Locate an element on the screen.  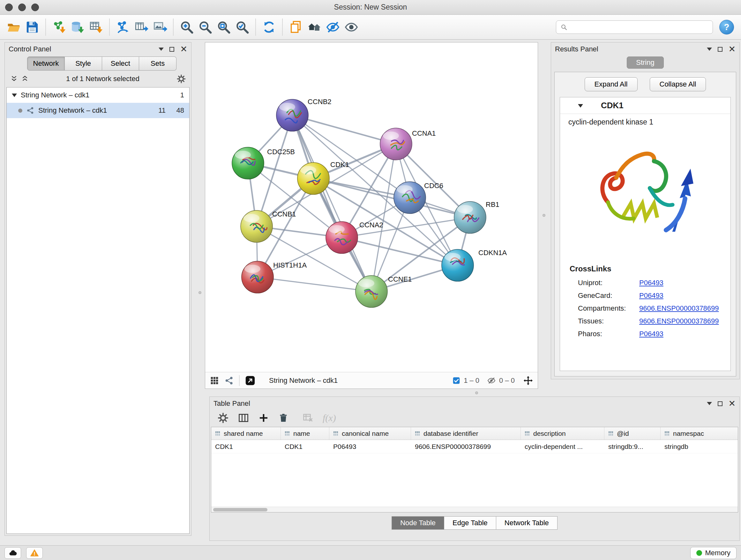
network-edge-CCNE1-HIST1H1A is located at coordinates (315, 284).